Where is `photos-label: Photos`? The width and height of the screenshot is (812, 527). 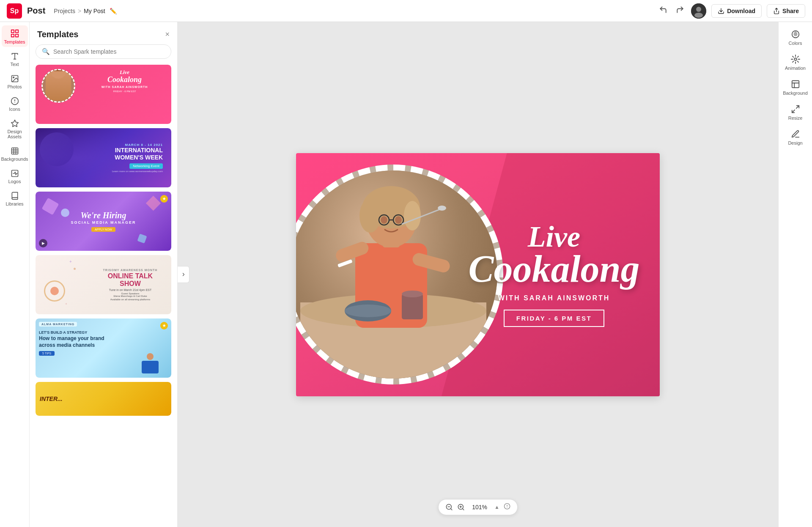 photos-label: Photos is located at coordinates (14, 87).